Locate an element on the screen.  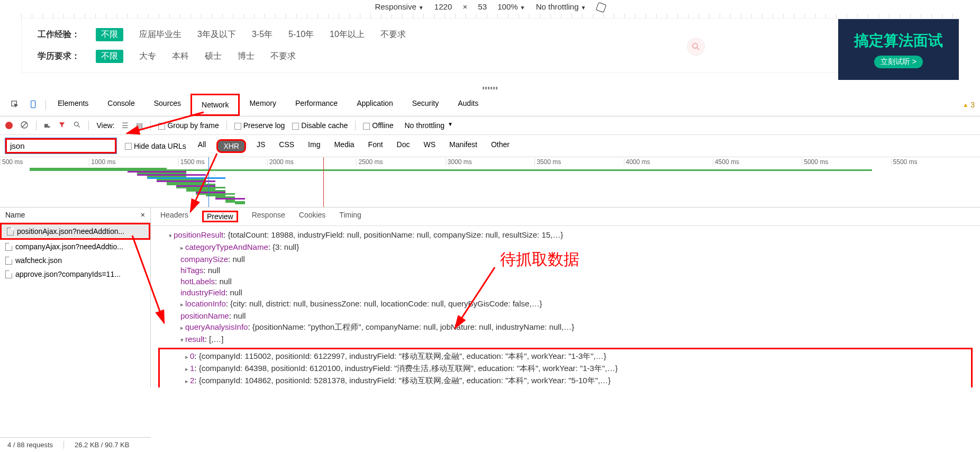
devtools-tab-sources: Sources is located at coordinates (167, 105).